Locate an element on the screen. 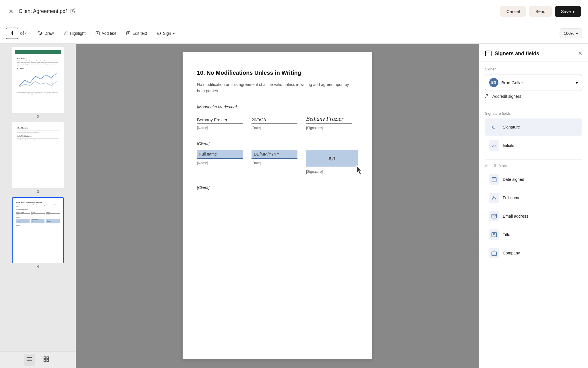  thumb-3-content: 9. Confidentiality Both parties agree to… is located at coordinates (38, 134).